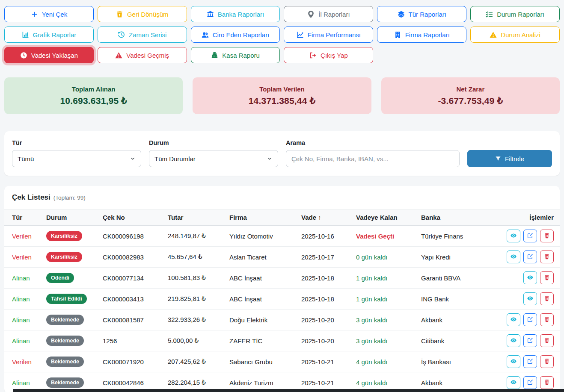 The width and height of the screenshot is (564, 392). Describe the element at coordinates (262, 257) in the screenshot. I see `cell-firma: Aslan Ticaret` at that location.